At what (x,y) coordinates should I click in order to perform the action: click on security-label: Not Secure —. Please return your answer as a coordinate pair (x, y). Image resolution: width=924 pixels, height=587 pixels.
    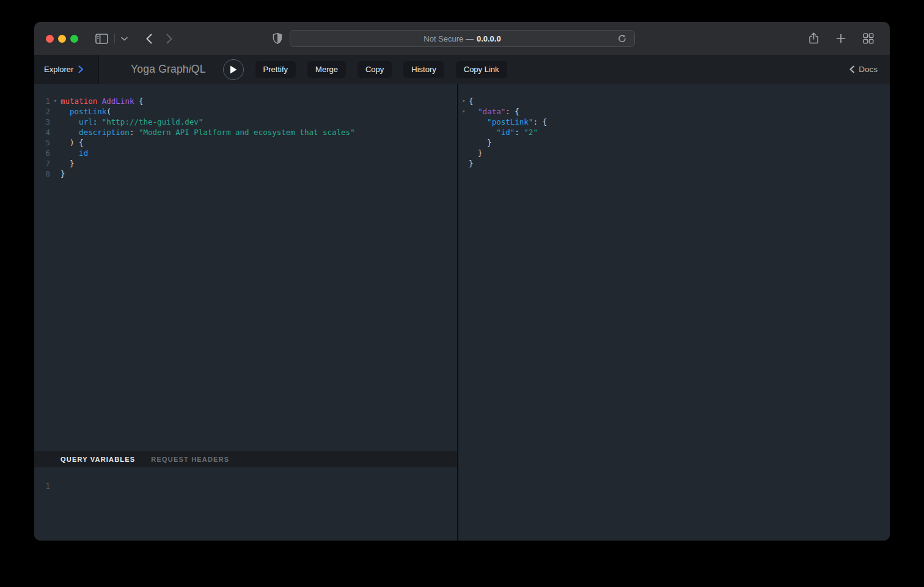
    Looking at the image, I should click on (449, 39).